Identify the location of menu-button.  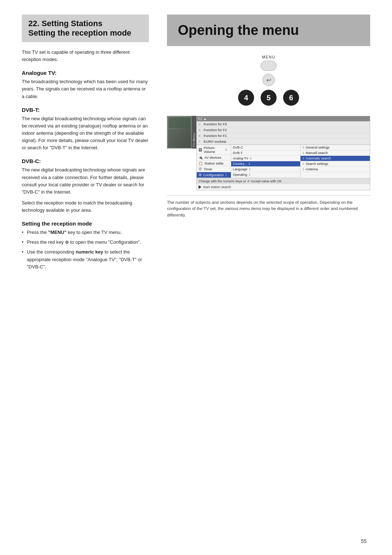
(269, 66).